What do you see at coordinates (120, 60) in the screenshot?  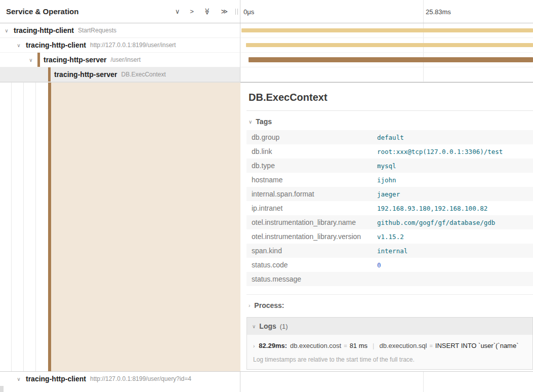 I see `span-name-cell: ∨ tracing-http-server /user/insert` at bounding box center [120, 60].